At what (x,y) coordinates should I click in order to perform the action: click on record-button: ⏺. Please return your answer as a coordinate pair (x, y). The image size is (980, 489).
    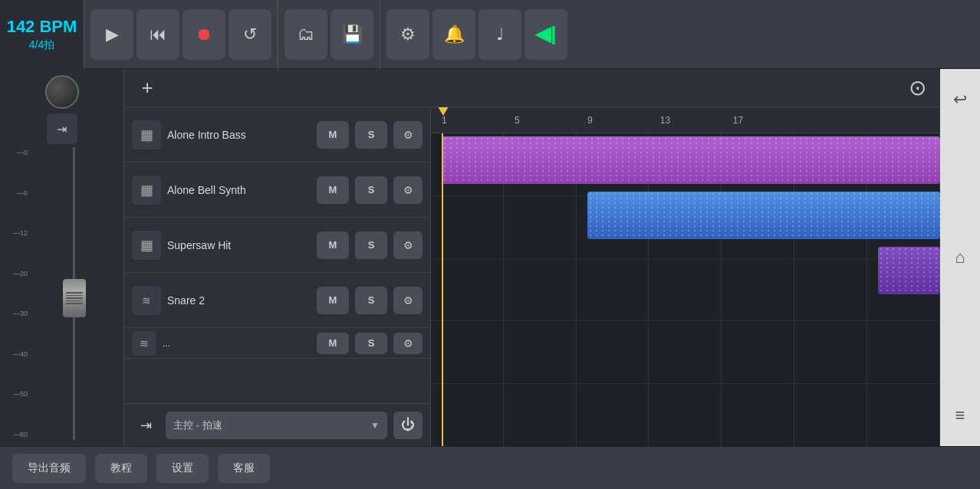
    Looking at the image, I should click on (204, 34).